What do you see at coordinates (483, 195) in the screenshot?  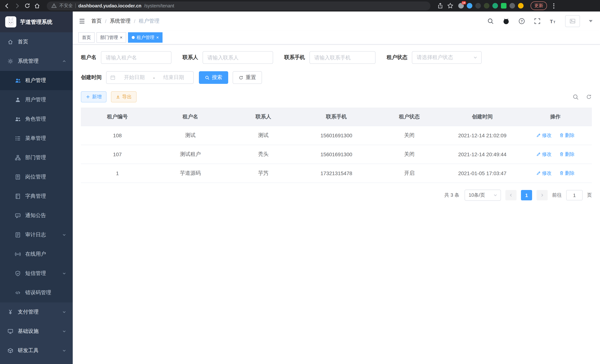 I see `page-size-select: 10条/页` at bounding box center [483, 195].